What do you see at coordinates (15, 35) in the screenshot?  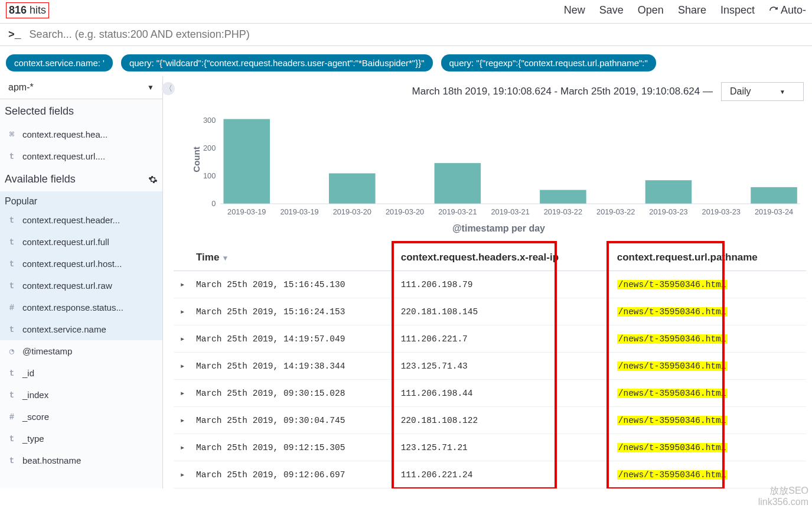 I see `search-prompt-icon: >_` at bounding box center [15, 35].